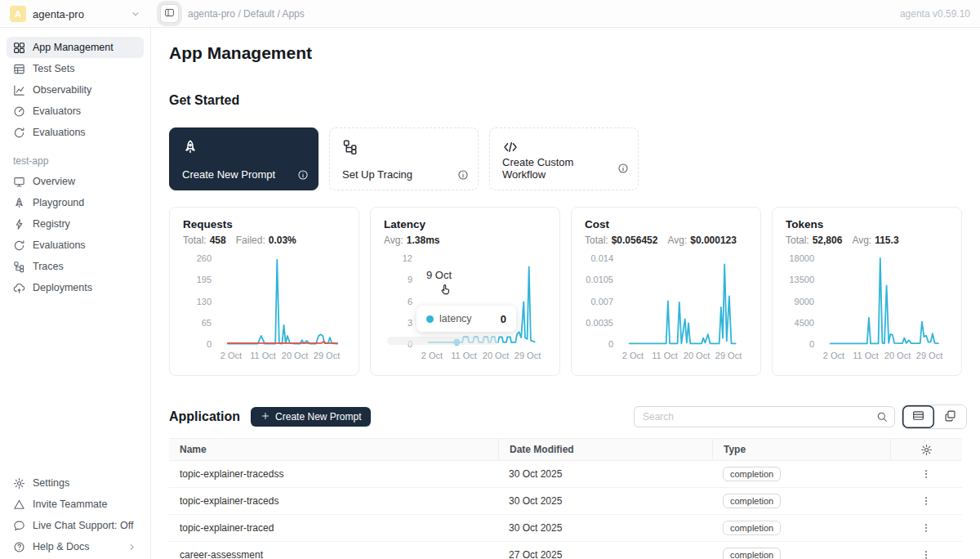 Image resolution: width=980 pixels, height=559 pixels. I want to click on application-title: Application, so click(204, 417).